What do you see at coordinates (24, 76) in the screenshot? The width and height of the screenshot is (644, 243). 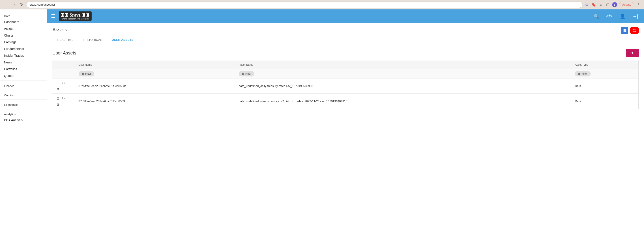 I see `sidebar-item-quotes: Quotes` at bounding box center [24, 76].